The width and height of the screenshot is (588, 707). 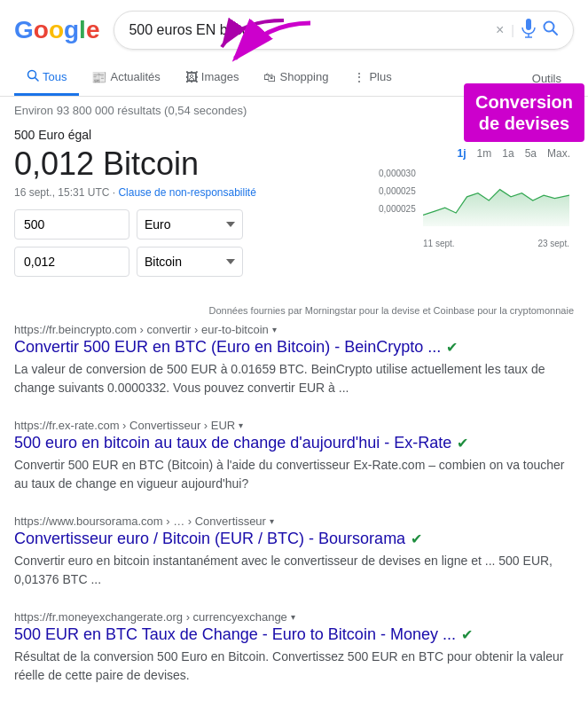 I want to click on time-btn-5a: 5a, so click(x=530, y=153).